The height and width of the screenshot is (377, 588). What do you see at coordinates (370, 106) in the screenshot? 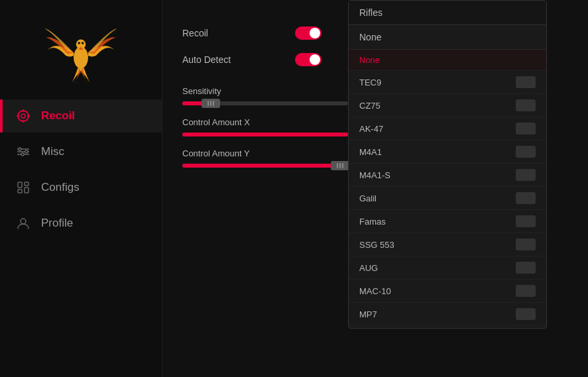
I see `dropdown-item-label: CZ75` at bounding box center [370, 106].